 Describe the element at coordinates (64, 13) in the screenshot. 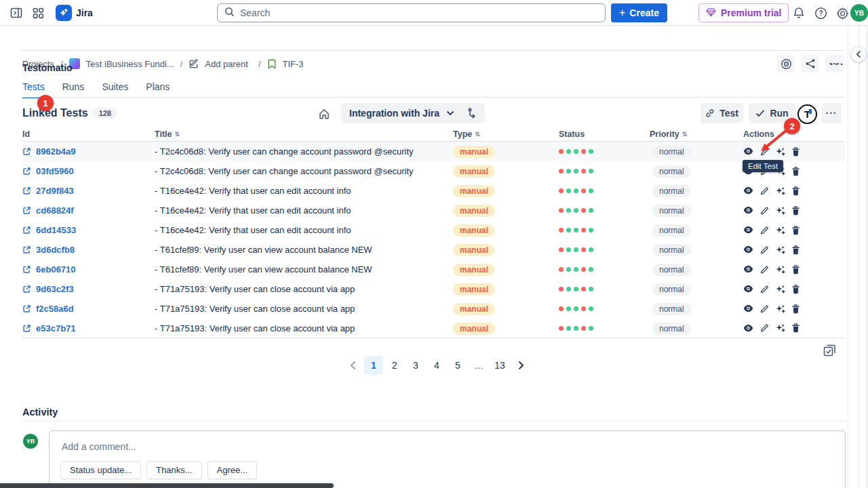

I see `jira-logo-icon` at that location.